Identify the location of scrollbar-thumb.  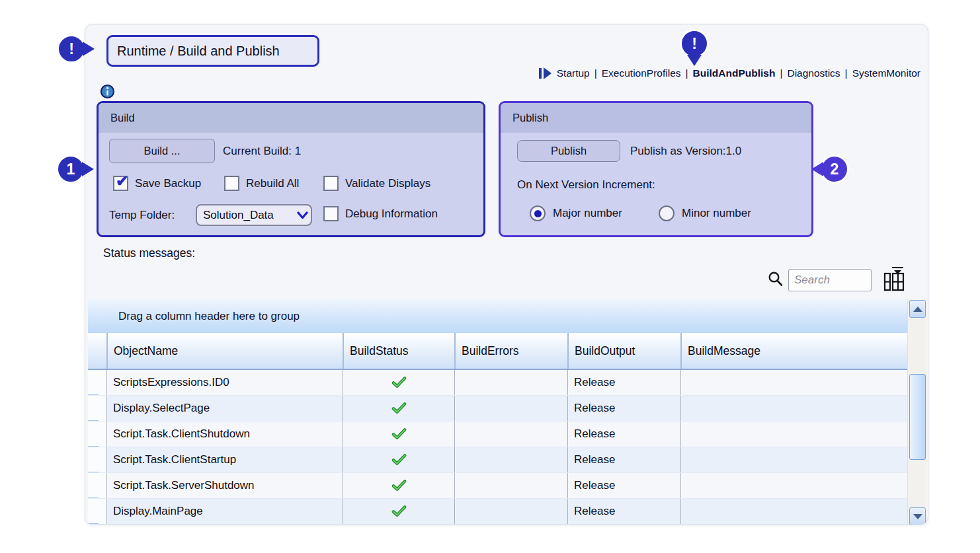
(918, 417).